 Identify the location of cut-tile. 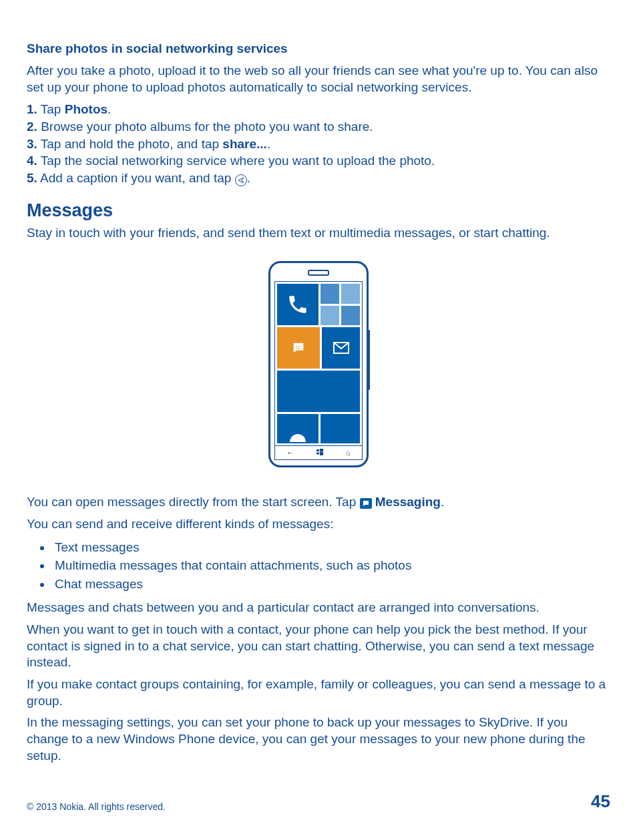
(341, 429).